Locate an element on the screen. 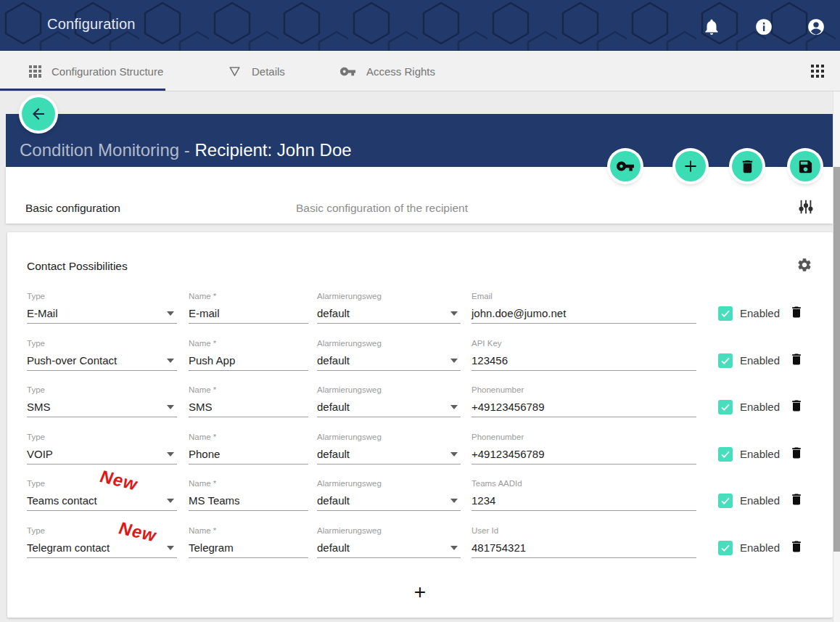 The image size is (840, 622). tune-icon is located at coordinates (806, 207).